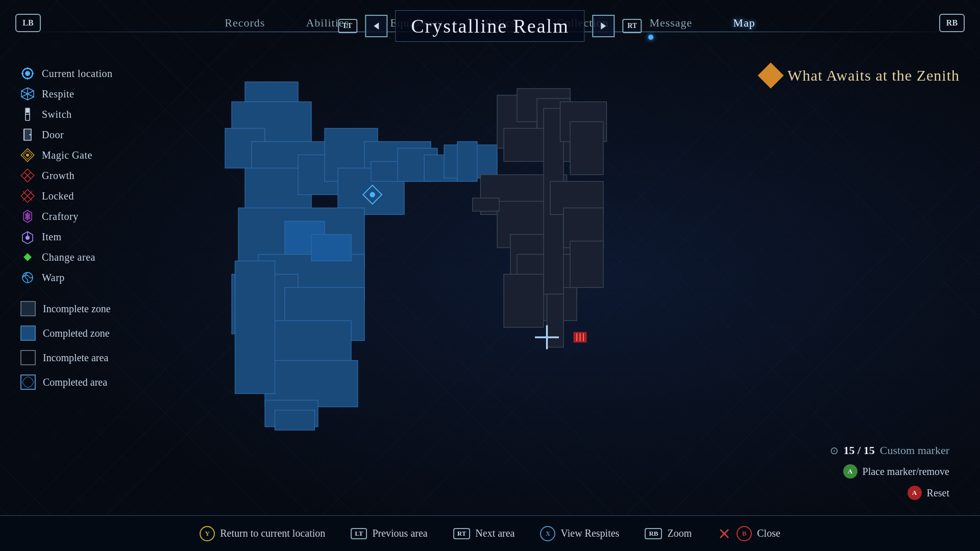 The height and width of the screenshot is (551, 980). Describe the element at coordinates (53, 135) in the screenshot. I see `legend-door-label: Door` at that location.